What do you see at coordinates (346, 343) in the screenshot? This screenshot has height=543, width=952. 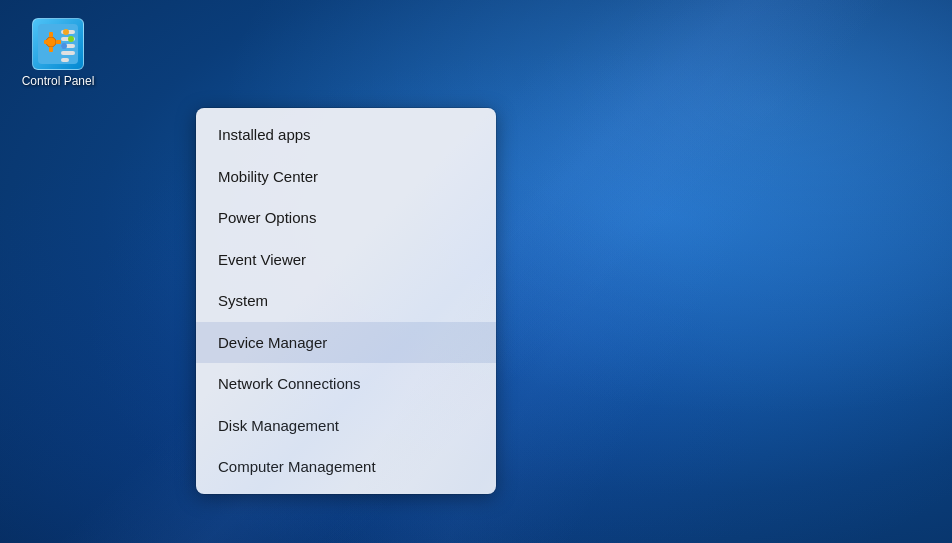 I see `menu-item-device-manager: Device Manager` at bounding box center [346, 343].